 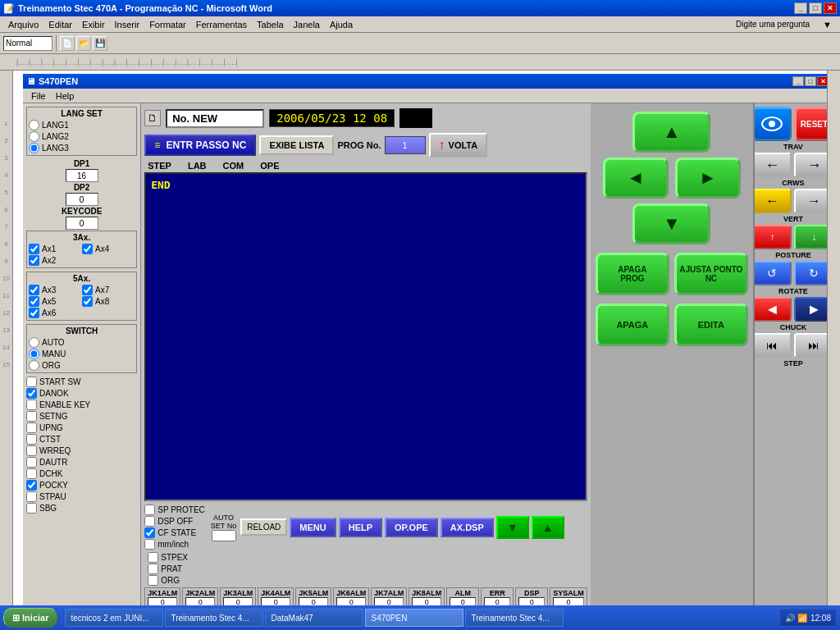 What do you see at coordinates (84, 43) in the screenshot?
I see `toolbar-btn-open: 📂` at bounding box center [84, 43].